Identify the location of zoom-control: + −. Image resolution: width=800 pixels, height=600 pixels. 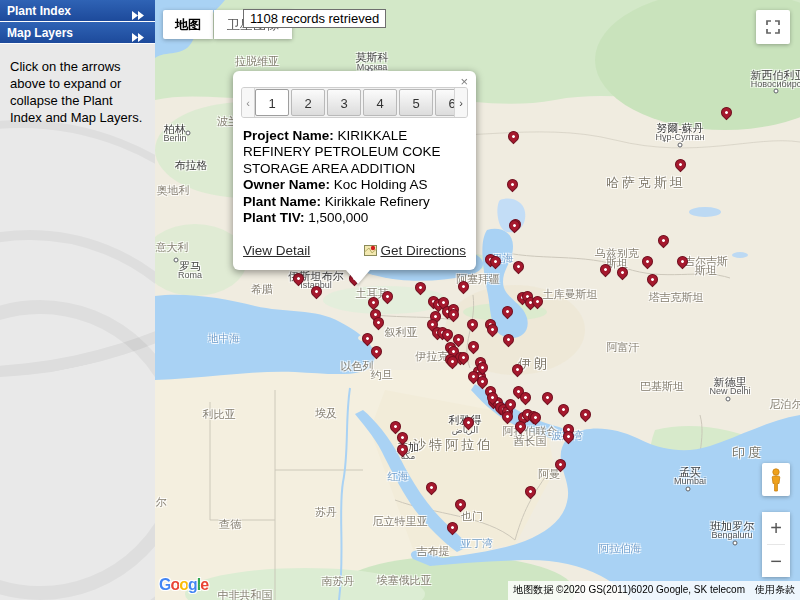
(776, 544).